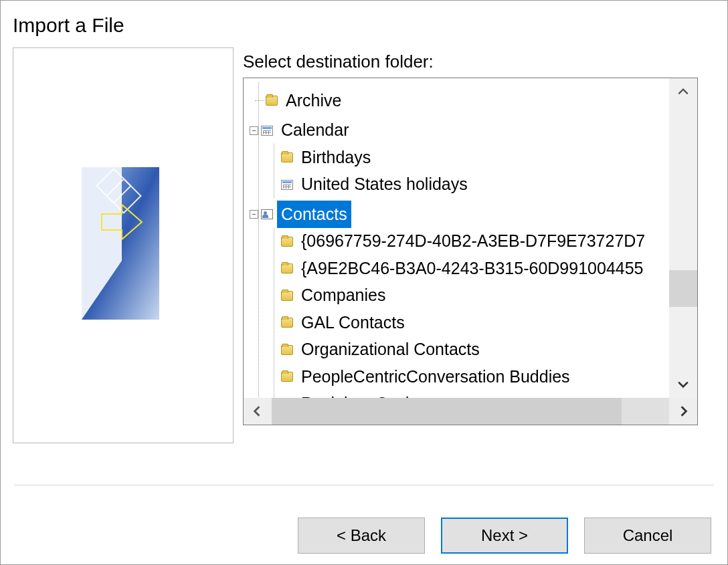 The height and width of the screenshot is (565, 728). I want to click on tree-item-label: Archive, so click(313, 101).